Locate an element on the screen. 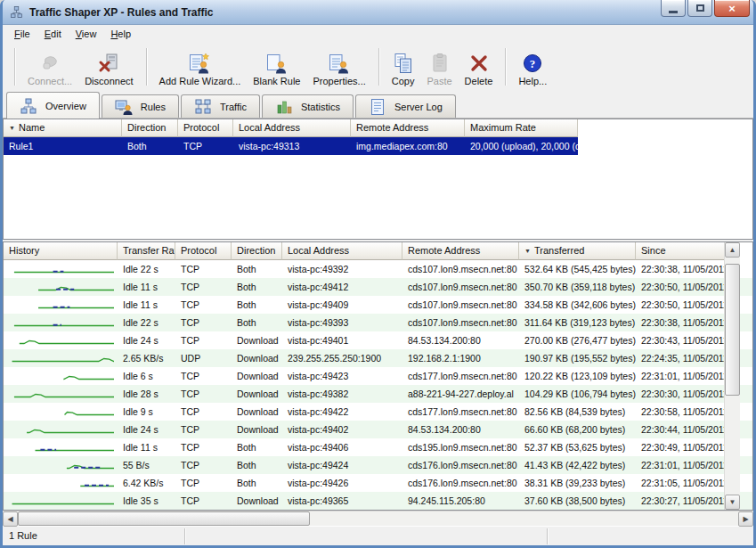 The height and width of the screenshot is (548, 756). traffic-column-label: Remote Address is located at coordinates (443, 250).